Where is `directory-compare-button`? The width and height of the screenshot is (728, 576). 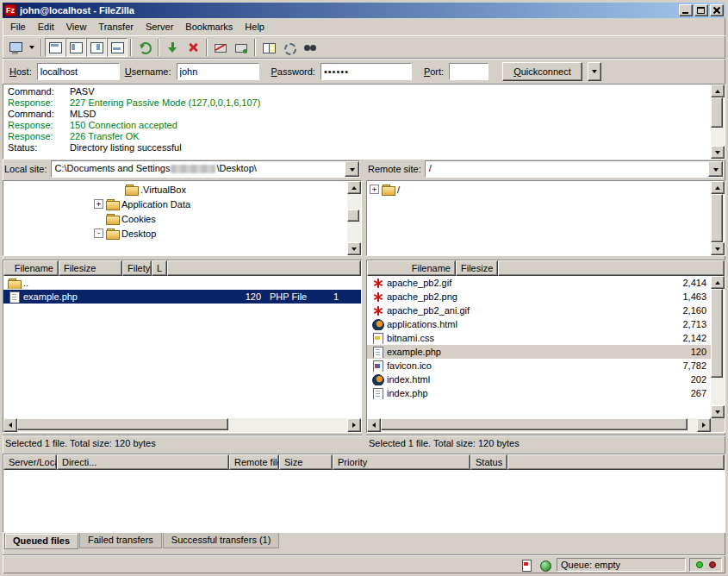
directory-compare-button is located at coordinates (269, 47).